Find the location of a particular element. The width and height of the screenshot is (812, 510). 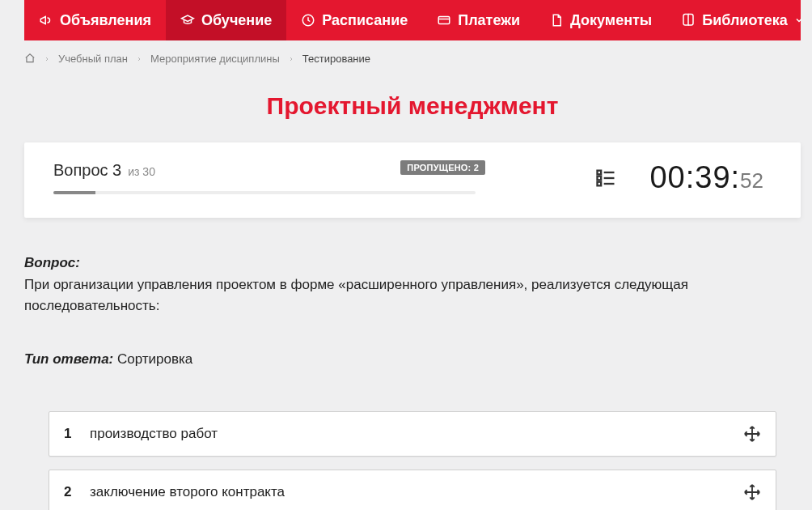

nav-label: Библиотека is located at coordinates (745, 21).